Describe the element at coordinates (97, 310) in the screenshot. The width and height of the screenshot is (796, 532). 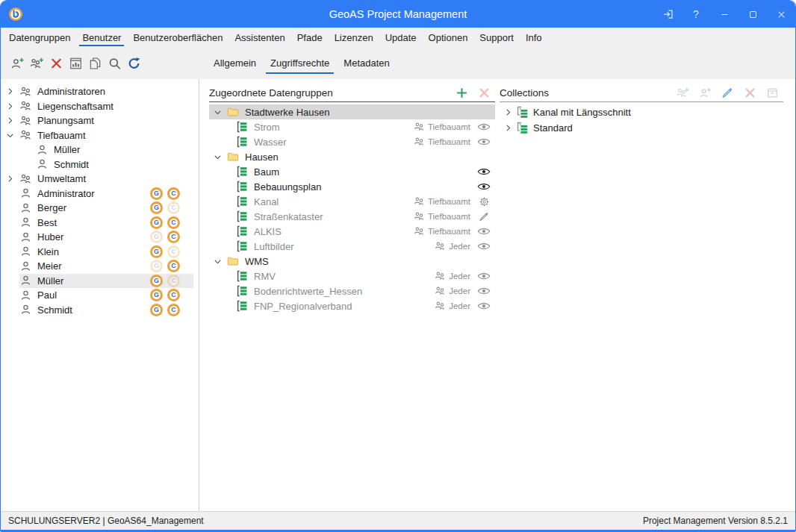
I see `user-row-schmidt: SchmidtGC` at that location.